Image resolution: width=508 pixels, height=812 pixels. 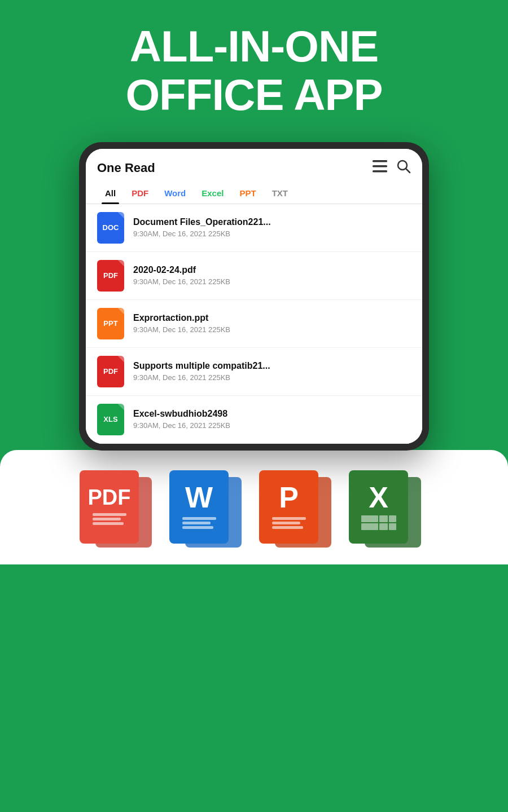 I want to click on file-item-3: PPT Exprortaction.ppt 9:30AM, Dec 16, 20…, so click(x=254, y=324).